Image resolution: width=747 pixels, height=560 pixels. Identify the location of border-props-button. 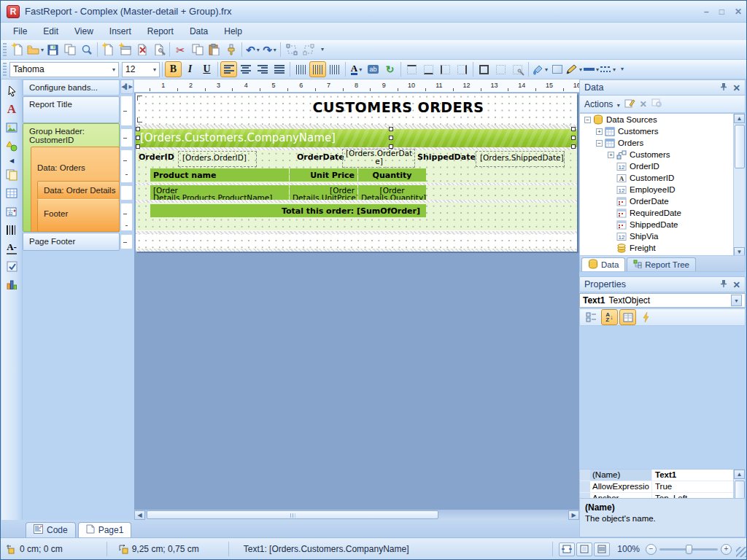
(518, 69).